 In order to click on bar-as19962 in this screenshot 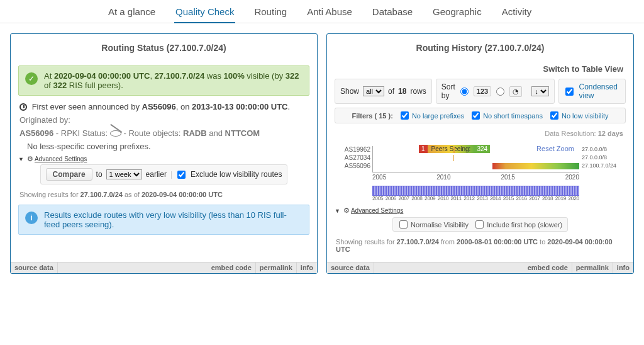, I will do `click(454, 150)`.